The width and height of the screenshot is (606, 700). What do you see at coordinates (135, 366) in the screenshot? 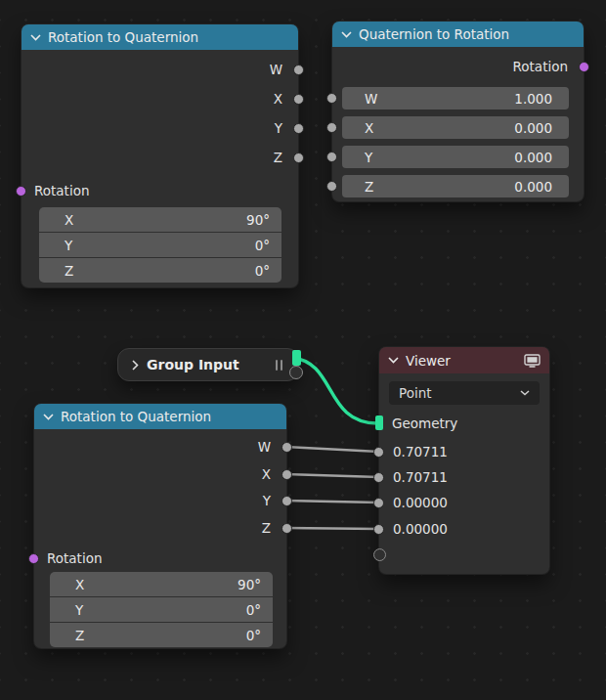
I see `expand-chevron-icon` at bounding box center [135, 366].